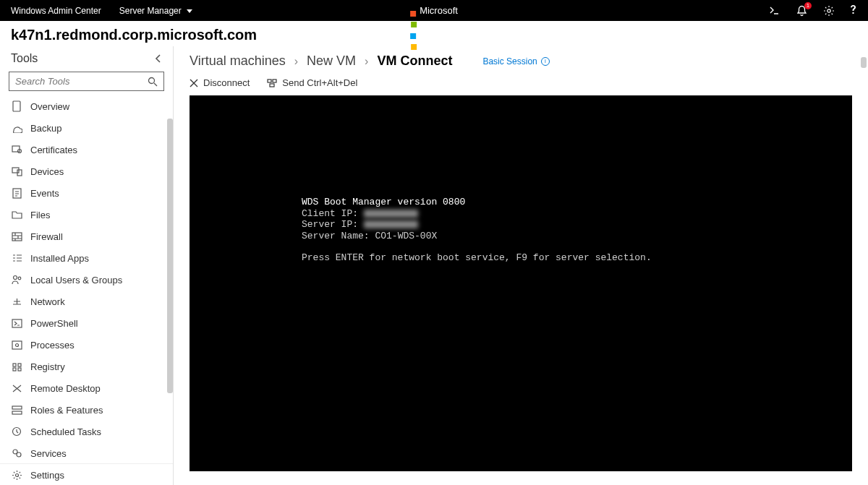 This screenshot has width=868, height=485. I want to click on sidebar-item-label: Local Users & Groups, so click(77, 280).